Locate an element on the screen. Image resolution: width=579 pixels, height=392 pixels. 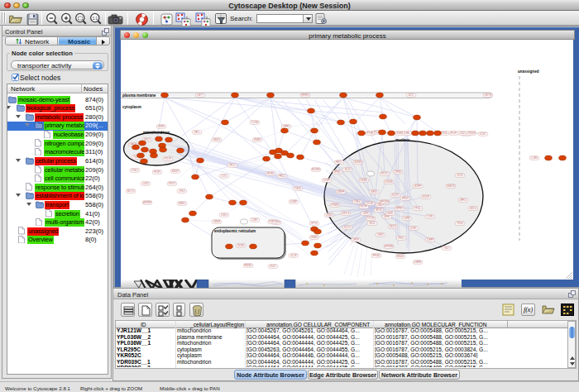
svg-text: LP0L3 is located at coordinates (182, 191).